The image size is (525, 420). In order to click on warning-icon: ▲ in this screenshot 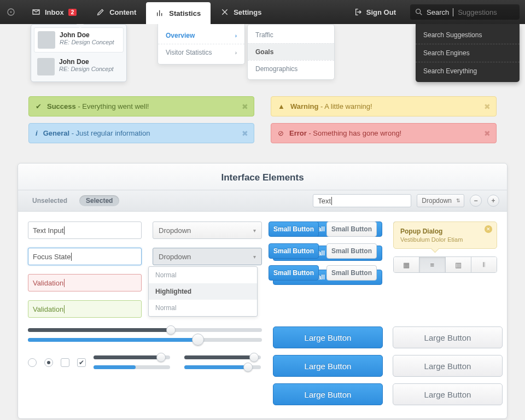, I will do `click(281, 106)`.